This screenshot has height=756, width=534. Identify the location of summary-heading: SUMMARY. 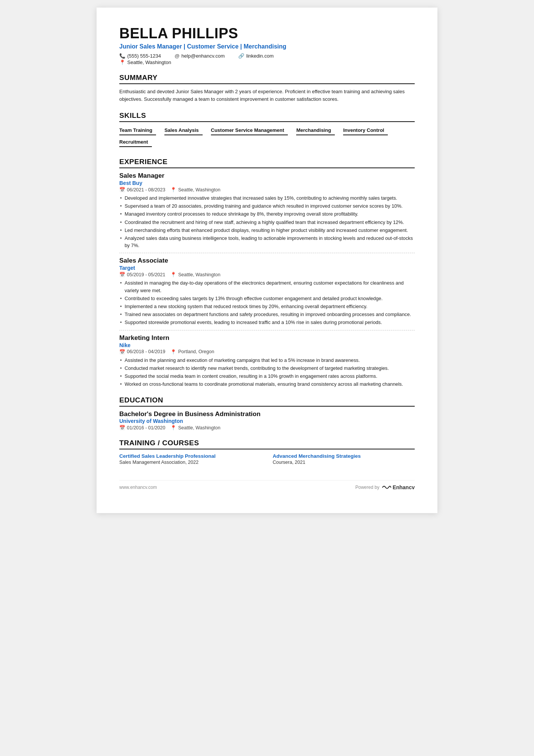
(267, 79).